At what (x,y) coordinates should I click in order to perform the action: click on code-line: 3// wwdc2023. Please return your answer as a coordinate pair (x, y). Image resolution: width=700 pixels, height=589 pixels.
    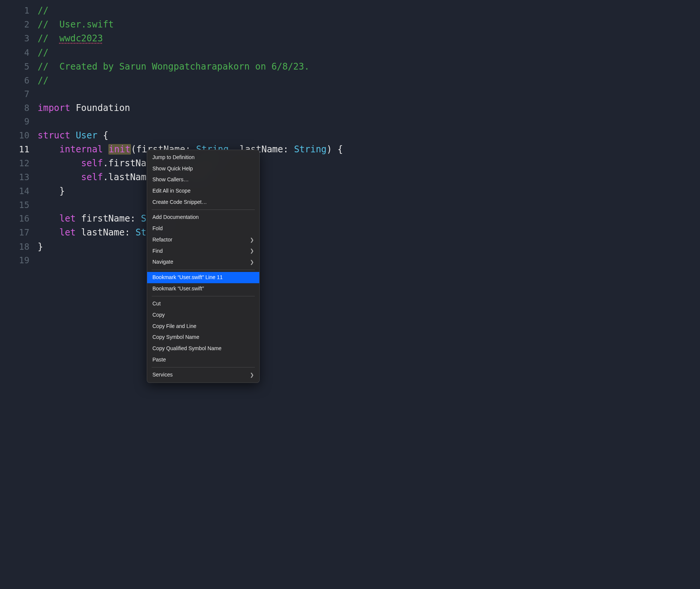
    Looking at the image, I should click on (350, 38).